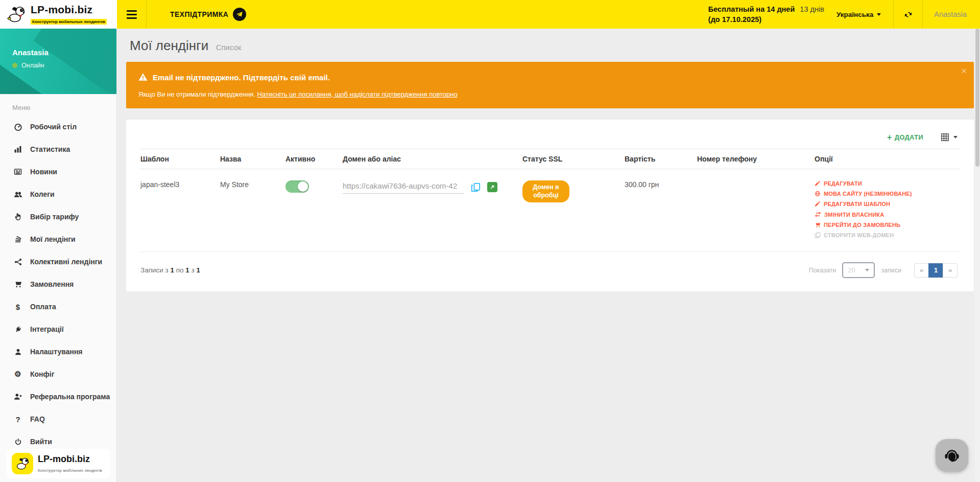  I want to click on language-icon, so click(818, 194).